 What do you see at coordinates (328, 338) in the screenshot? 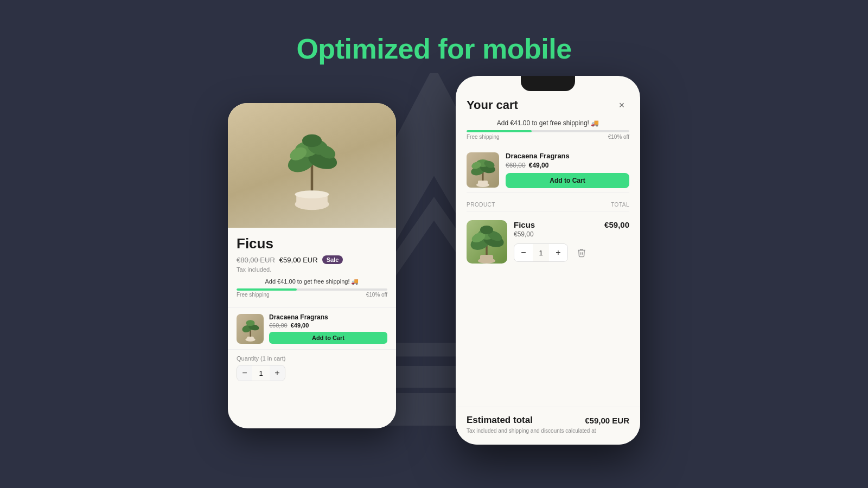
I see `upsell-add-to-cart-button: Add to Cart` at bounding box center [328, 338].